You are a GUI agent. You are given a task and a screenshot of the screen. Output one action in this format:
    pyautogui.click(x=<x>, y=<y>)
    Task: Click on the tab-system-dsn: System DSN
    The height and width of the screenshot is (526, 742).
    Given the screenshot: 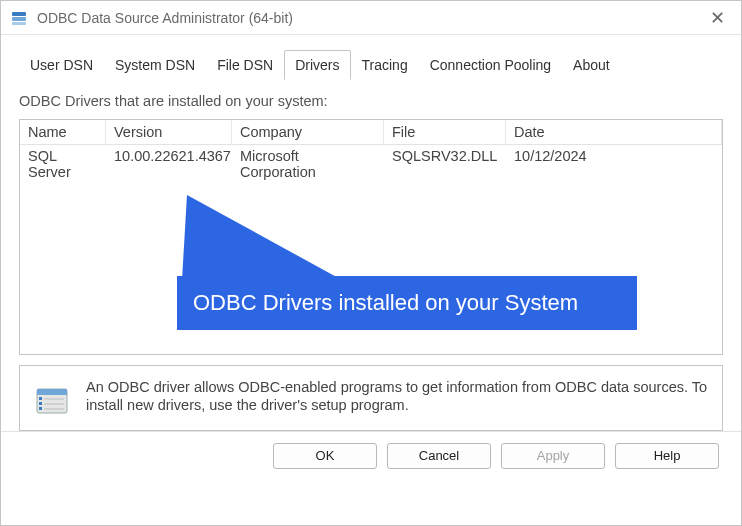 What is the action you would take?
    pyautogui.click(x=155, y=65)
    